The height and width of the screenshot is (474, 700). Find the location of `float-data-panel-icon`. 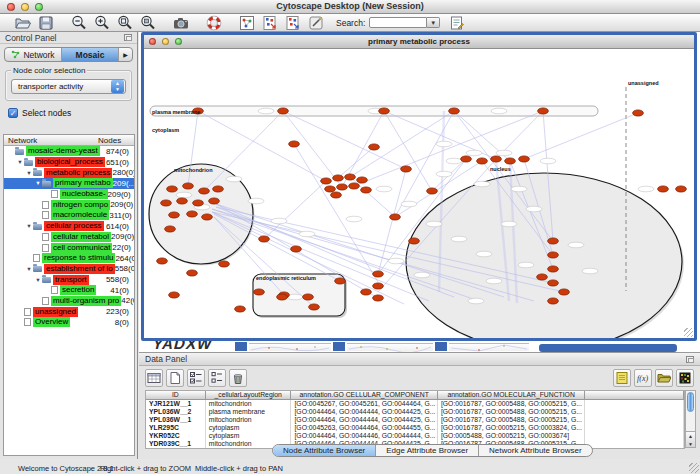

float-data-panel-icon is located at coordinates (690, 360).